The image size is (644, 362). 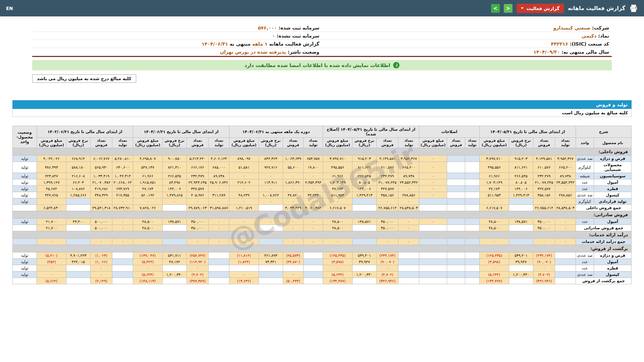 I want to click on value-cell: ۱۱۳,۹۱۱, so click(x=271, y=182).